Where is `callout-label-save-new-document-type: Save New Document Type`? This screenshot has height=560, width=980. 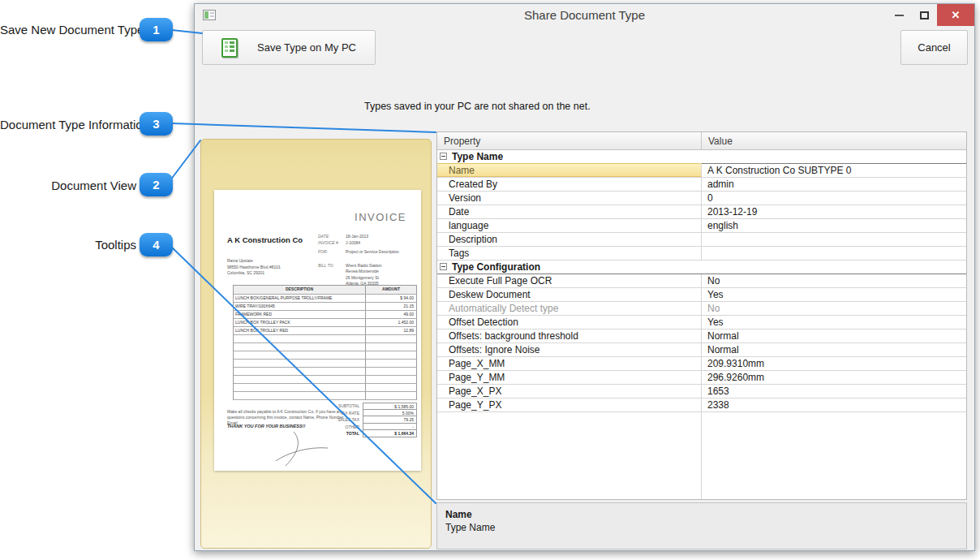 callout-label-save-new-document-type: Save New Document Type is located at coordinates (68, 29).